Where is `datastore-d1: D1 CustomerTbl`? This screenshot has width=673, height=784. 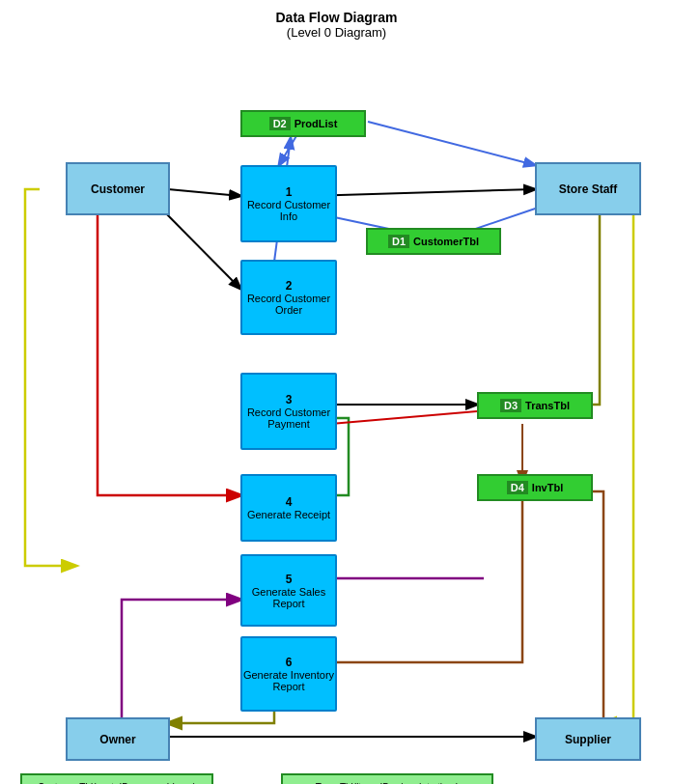
datastore-d1: D1 CustomerTbl is located at coordinates (434, 241).